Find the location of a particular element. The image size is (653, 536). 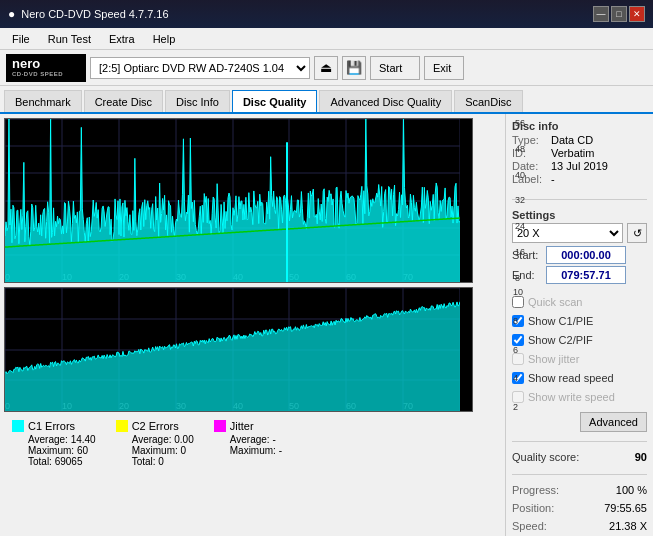

progress-value: 100 % is located at coordinates (632, 490).